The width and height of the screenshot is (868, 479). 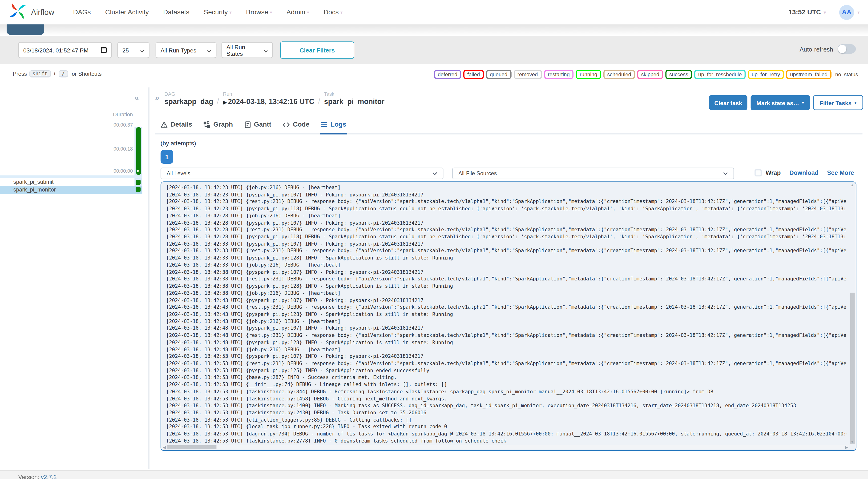 I want to click on page-size-select: 25, so click(x=133, y=50).